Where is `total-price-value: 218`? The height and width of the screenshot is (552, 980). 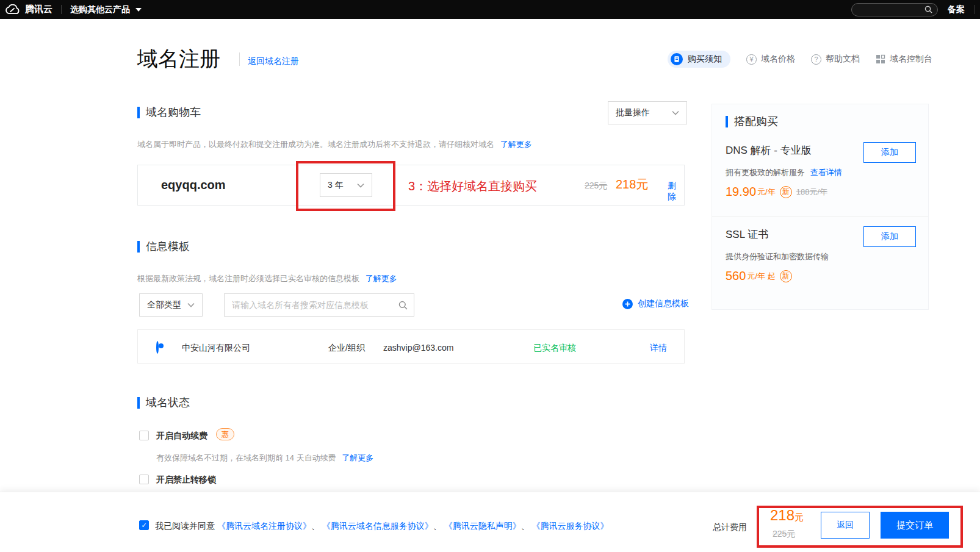 total-price-value: 218 is located at coordinates (782, 515).